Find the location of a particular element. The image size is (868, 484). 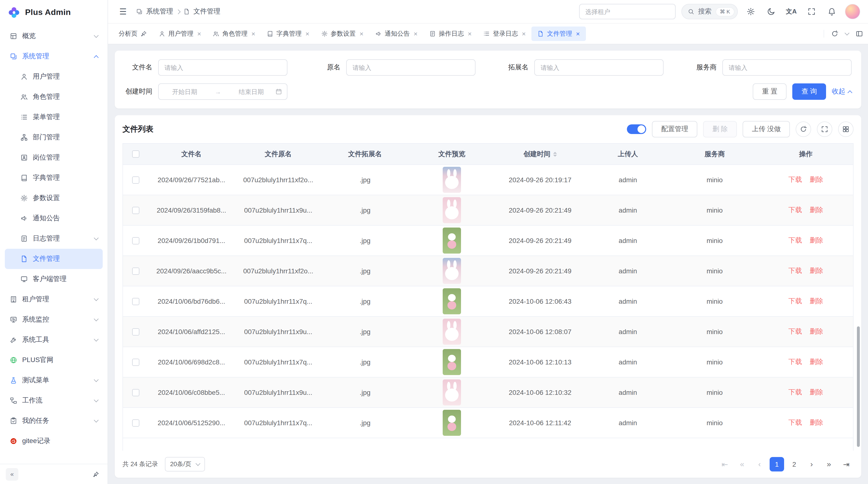

extension-input is located at coordinates (599, 67).